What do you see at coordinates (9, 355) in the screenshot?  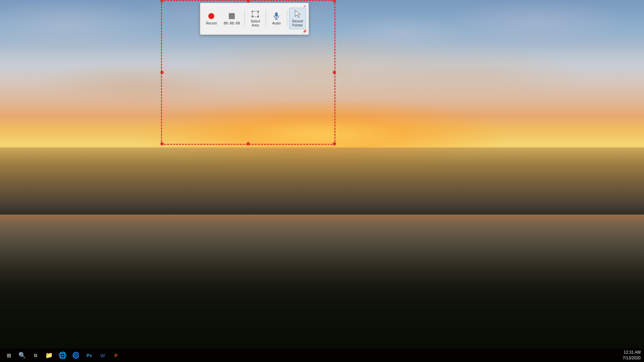 I see `windows-icon: ⊞` at bounding box center [9, 355].